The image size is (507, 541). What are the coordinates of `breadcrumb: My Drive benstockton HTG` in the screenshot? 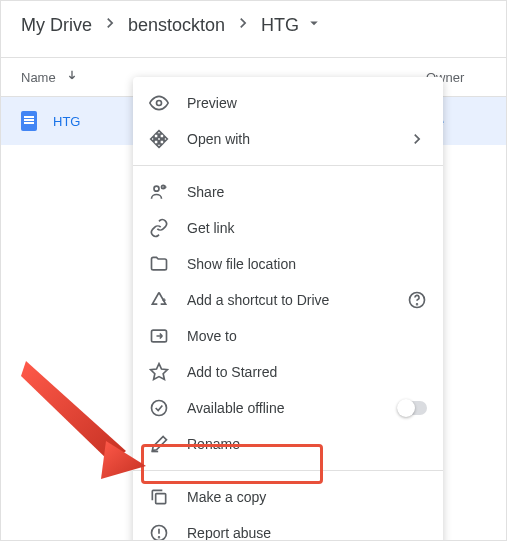 It's located at (254, 25).